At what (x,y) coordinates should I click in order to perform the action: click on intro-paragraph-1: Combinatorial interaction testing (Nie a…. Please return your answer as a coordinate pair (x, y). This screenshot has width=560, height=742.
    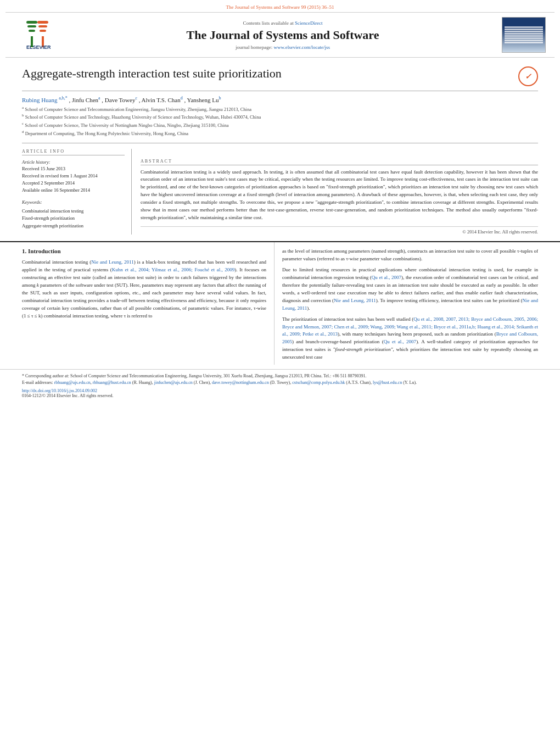
    Looking at the image, I should click on (144, 289).